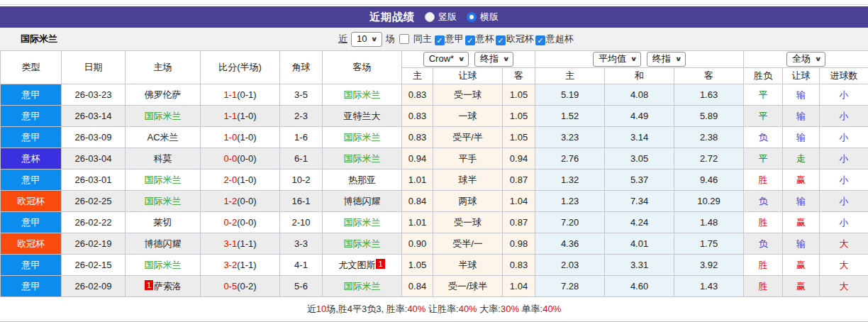 This screenshot has height=322, width=868. What do you see at coordinates (230, 223) in the screenshot?
I see `fulltime-score: 0-2` at bounding box center [230, 223].